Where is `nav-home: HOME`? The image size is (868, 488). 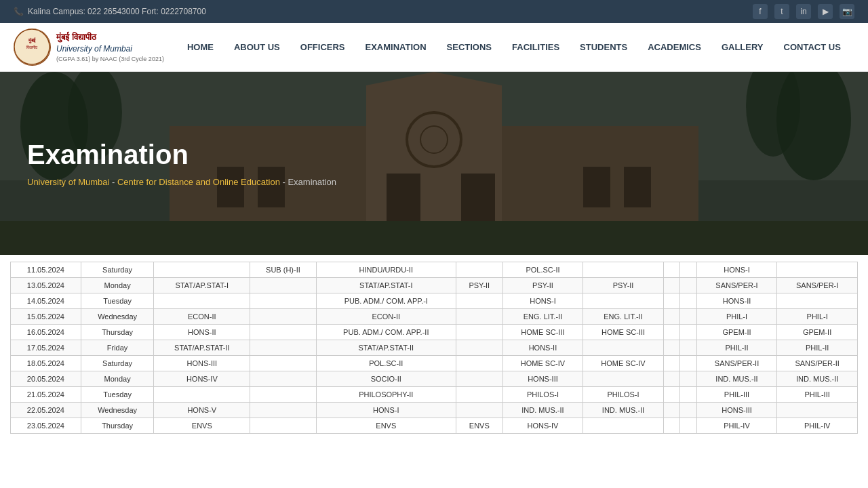
nav-home: HOME is located at coordinates (201, 47).